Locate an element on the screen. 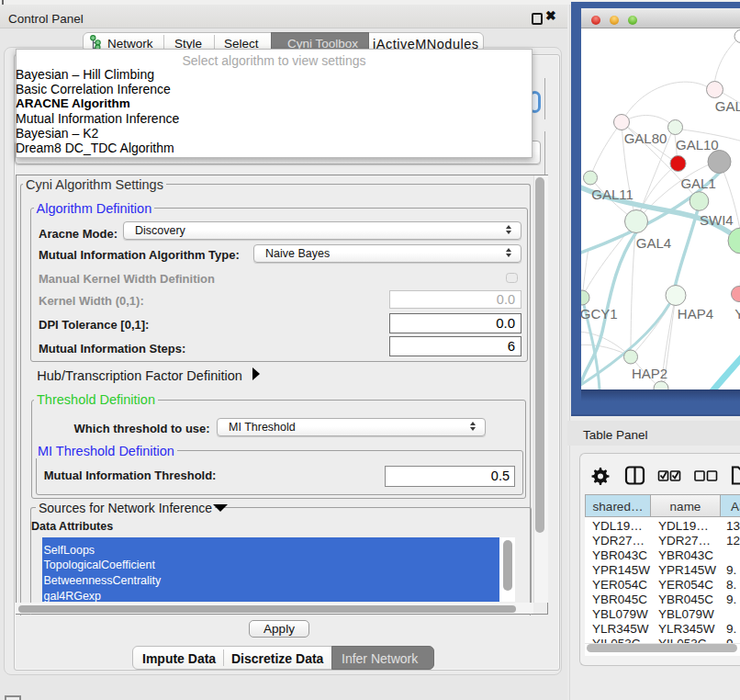 The width and height of the screenshot is (740, 700). svg-text: GAL80 is located at coordinates (646, 138).